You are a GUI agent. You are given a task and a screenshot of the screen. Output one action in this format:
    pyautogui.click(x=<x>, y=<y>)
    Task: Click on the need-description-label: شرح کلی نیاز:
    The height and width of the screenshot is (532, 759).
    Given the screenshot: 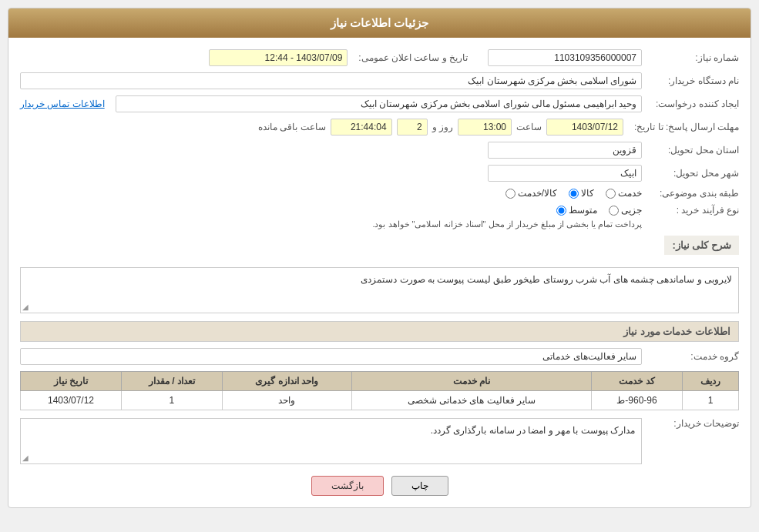 What is the action you would take?
    pyautogui.click(x=701, y=245)
    